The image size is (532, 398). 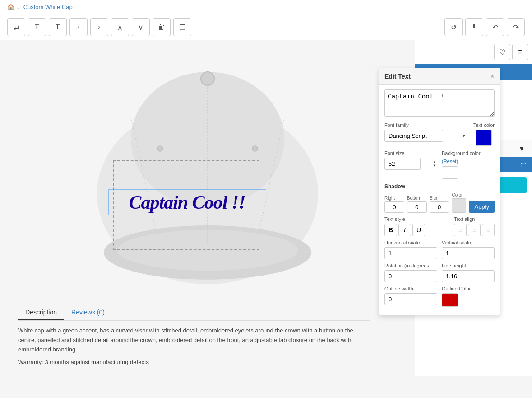 I want to click on italic-button: I, so click(x=405, y=230).